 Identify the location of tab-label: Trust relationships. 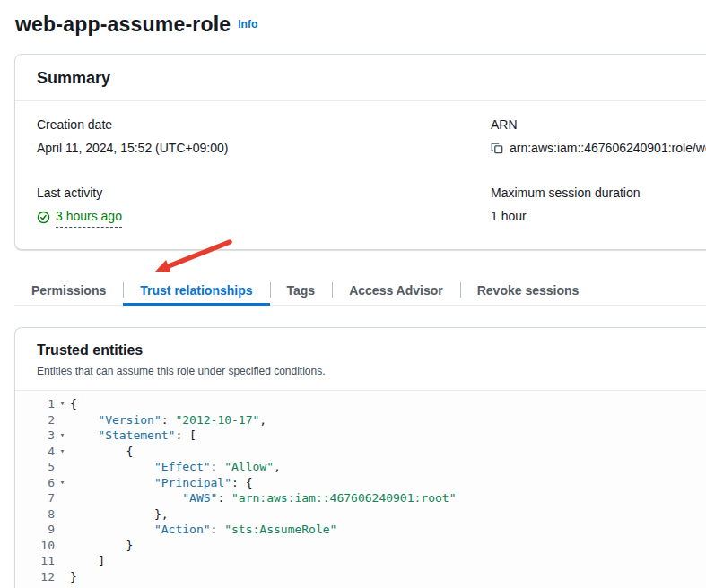
(196, 290).